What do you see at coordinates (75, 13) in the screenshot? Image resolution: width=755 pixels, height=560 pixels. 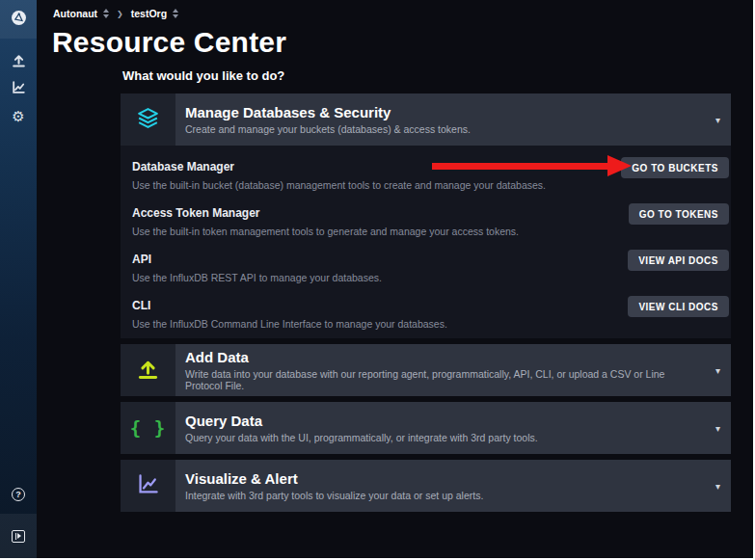 I see `org-name: Autonaut` at bounding box center [75, 13].